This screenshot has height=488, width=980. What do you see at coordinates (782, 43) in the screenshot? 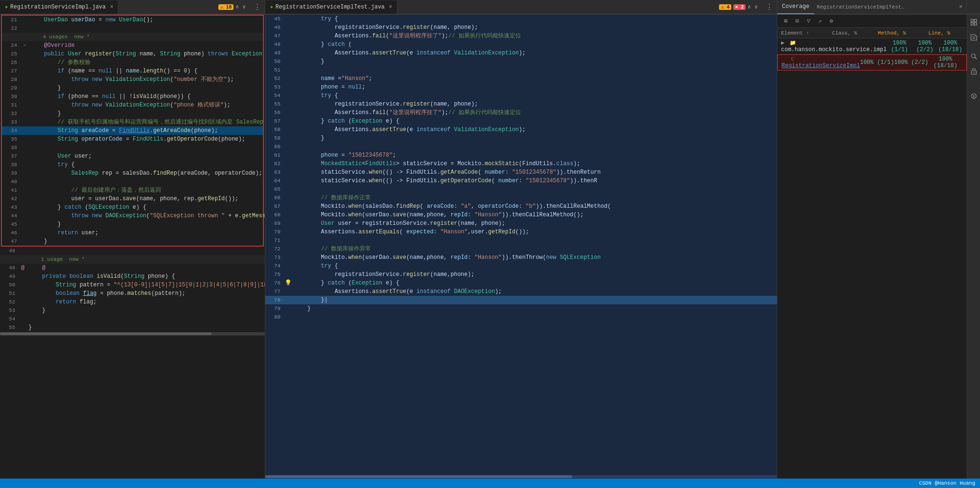
I see `folder-icon: ▶` at bounding box center [782, 43].